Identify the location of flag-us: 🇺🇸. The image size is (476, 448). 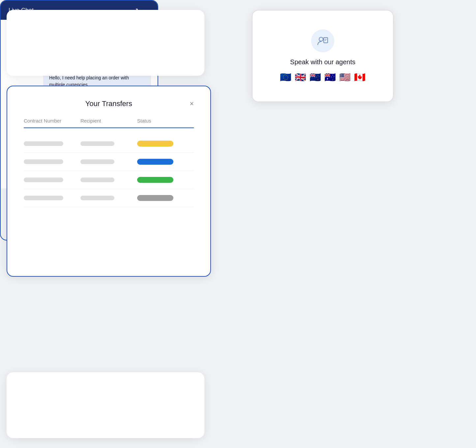
(345, 77).